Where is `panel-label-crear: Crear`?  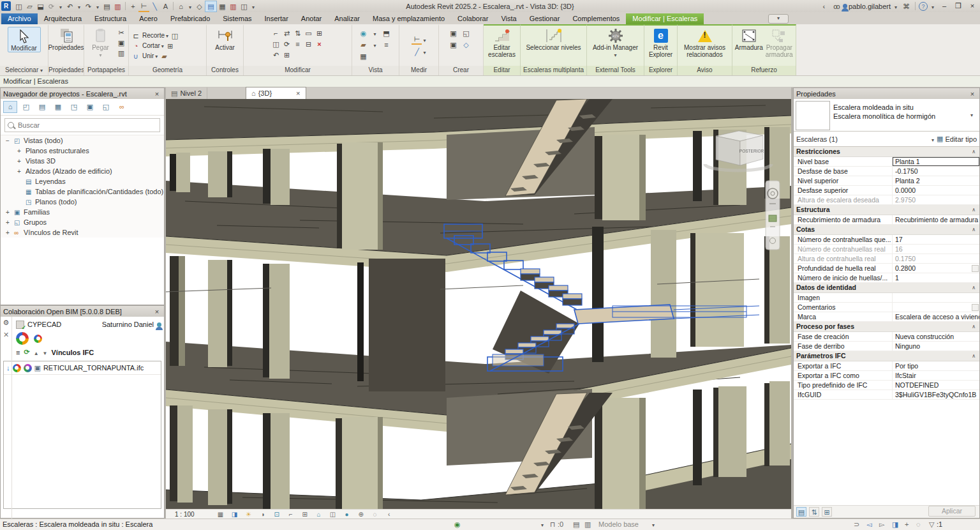 panel-label-crear: Crear is located at coordinates (461, 70).